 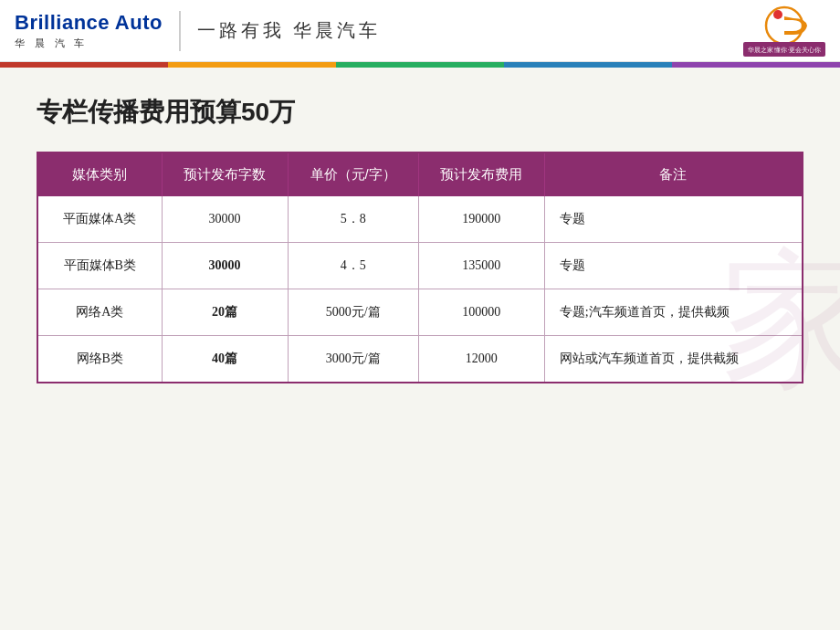 What do you see at coordinates (100, 360) in the screenshot?
I see `cell-media: 网络B类` at bounding box center [100, 360].